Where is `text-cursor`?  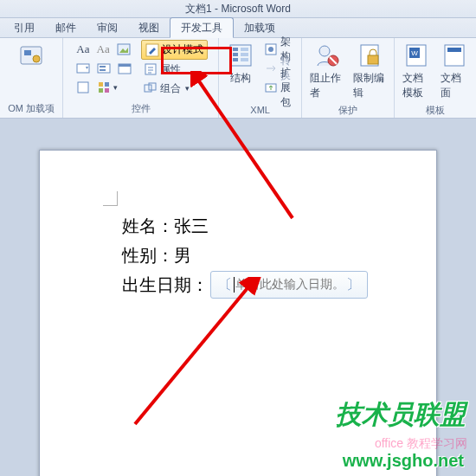
text-cursor is located at coordinates (234, 285).